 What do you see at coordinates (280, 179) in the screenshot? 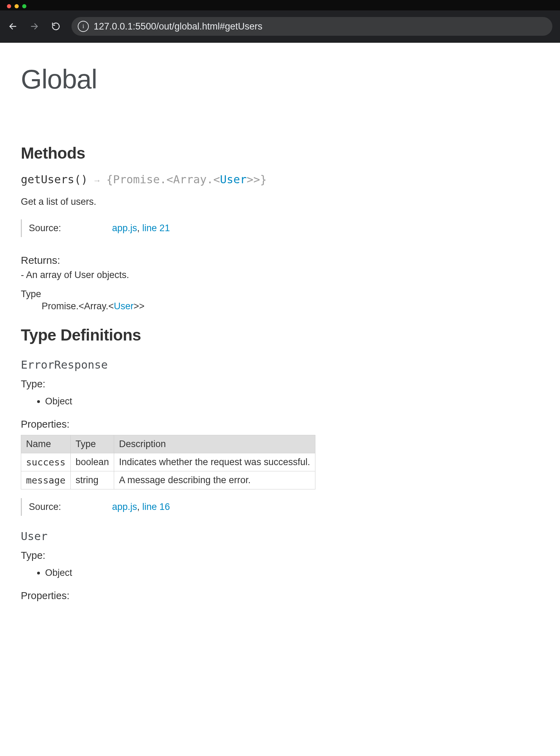
I see `method-signature: getUsers() → {Promise.<Array.<User>>}` at bounding box center [280, 179].